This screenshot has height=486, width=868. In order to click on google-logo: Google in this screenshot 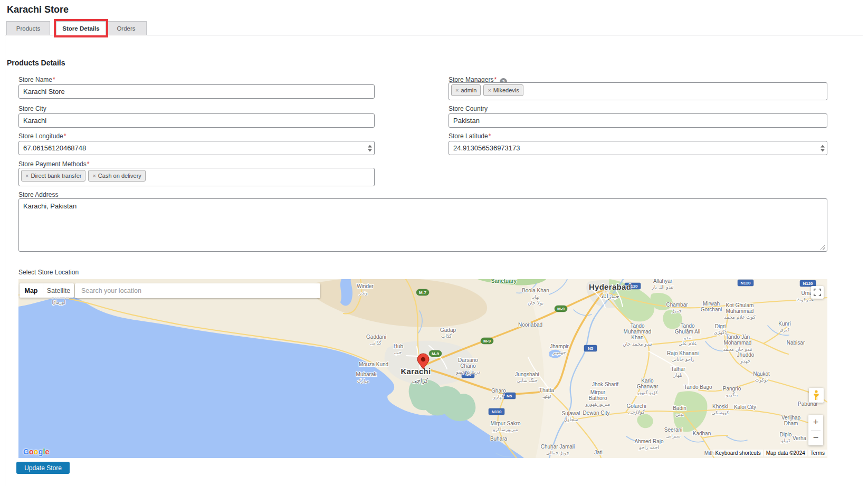, I will do `click(36, 452)`.